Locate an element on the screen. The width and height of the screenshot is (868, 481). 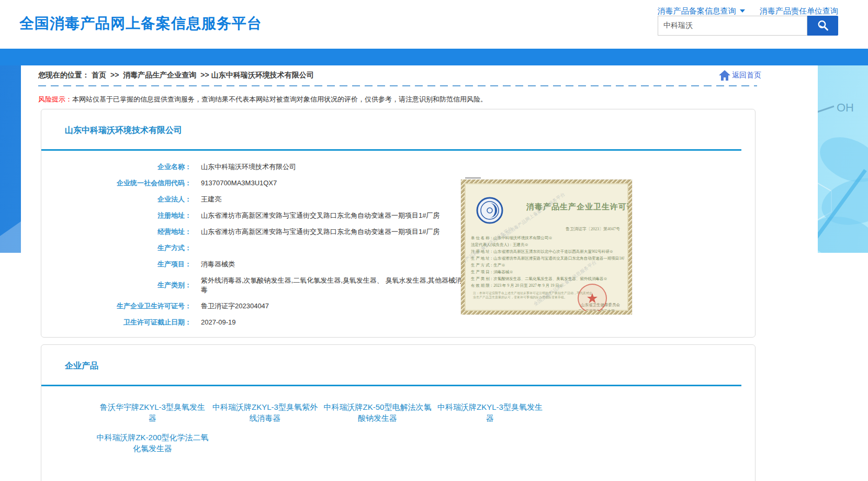
field-label: 企业名称： is located at coordinates (116, 167).